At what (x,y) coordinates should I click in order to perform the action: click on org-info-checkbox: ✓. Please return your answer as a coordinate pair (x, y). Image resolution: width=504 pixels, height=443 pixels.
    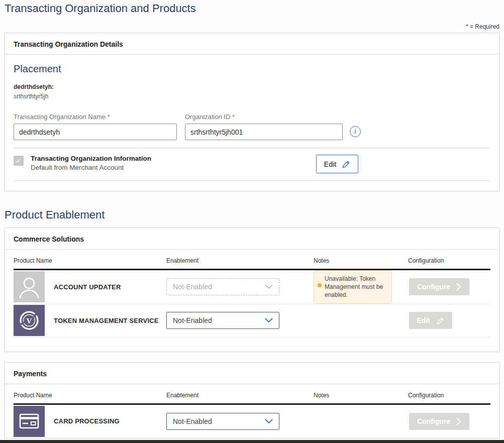
    Looking at the image, I should click on (19, 161).